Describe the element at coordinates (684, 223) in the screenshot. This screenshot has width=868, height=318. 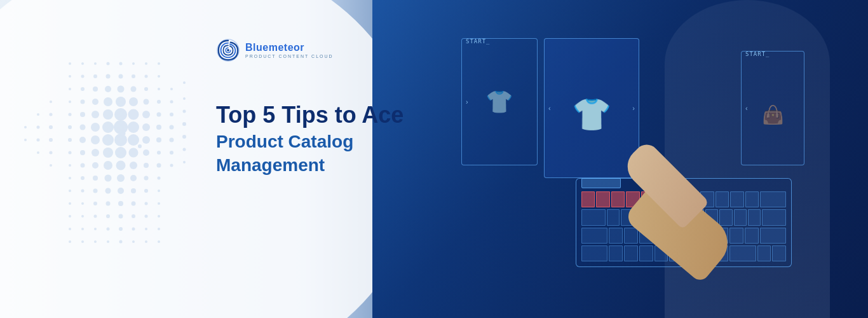
I see `holographic-keyboard` at that location.